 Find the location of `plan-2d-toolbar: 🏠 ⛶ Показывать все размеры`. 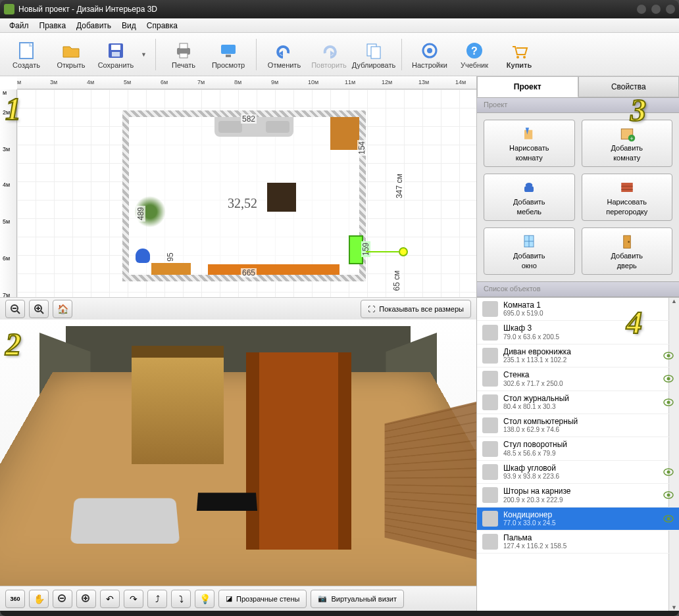

plan-2d-toolbar: 🏠 ⛶ Показывать все размеры is located at coordinates (238, 308).